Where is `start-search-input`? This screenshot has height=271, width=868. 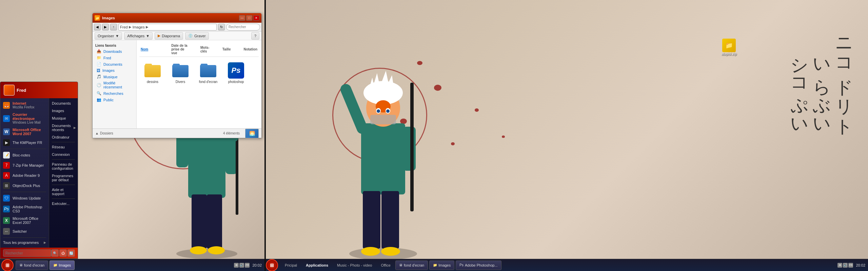
start-search-input is located at coordinates (27, 253).